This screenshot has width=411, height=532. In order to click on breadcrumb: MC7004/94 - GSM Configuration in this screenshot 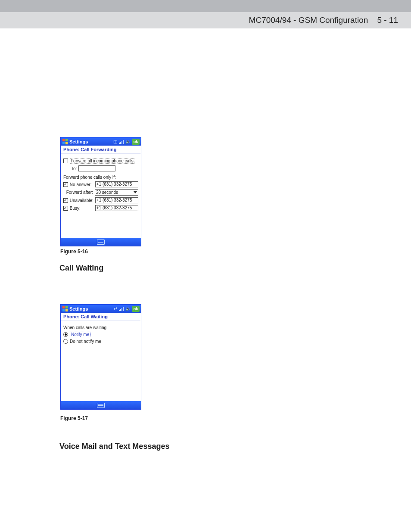, I will do `click(308, 20)`.